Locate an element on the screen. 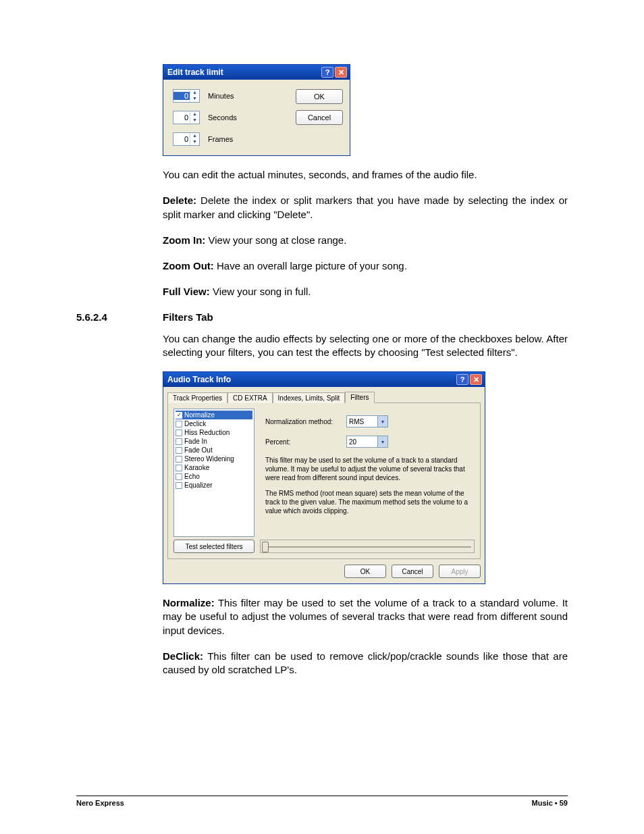 This screenshot has width=644, height=834. filter-item: ✓Normalize is located at coordinates (214, 415).